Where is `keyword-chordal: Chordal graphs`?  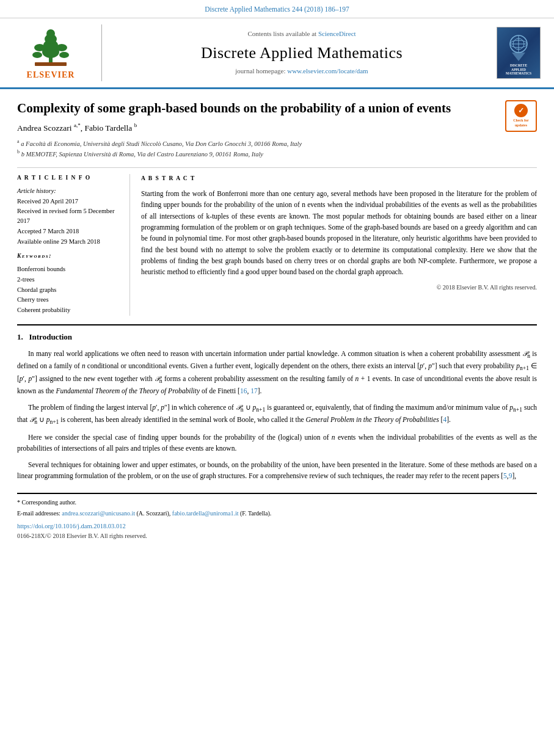
keyword-chordal: Chordal graphs is located at coordinates (69, 290).